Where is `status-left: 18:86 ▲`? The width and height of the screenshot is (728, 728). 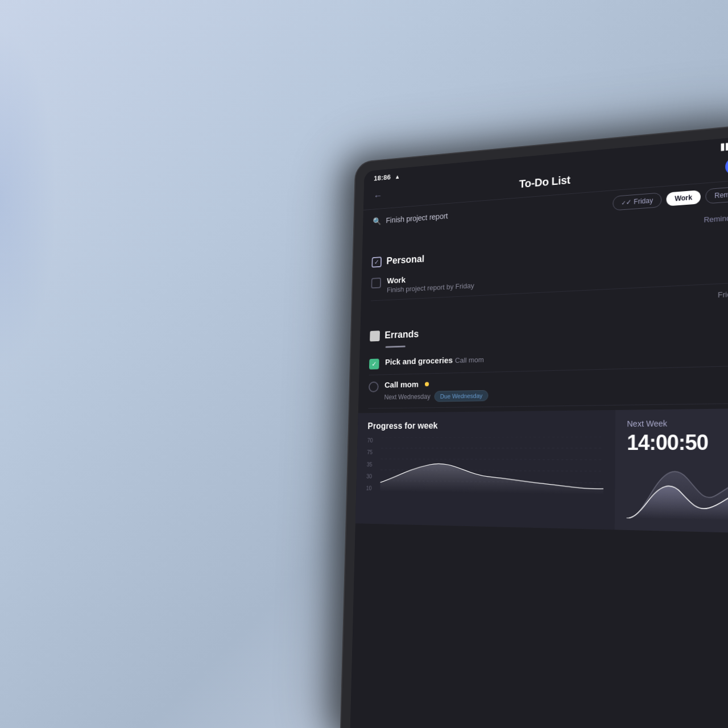 status-left: 18:86 ▲ is located at coordinates (387, 177).